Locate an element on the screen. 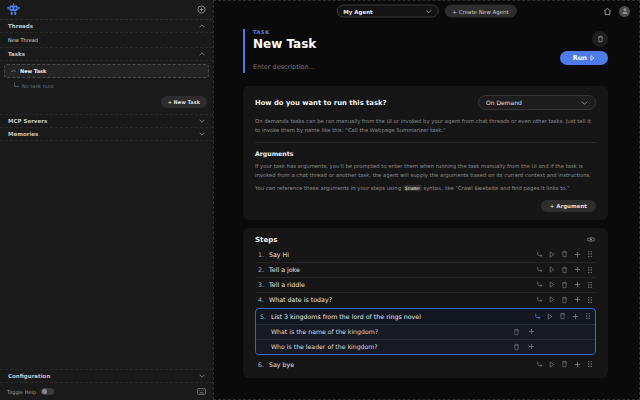 This screenshot has width=640, height=400. step-text: What date is today? is located at coordinates (402, 300).